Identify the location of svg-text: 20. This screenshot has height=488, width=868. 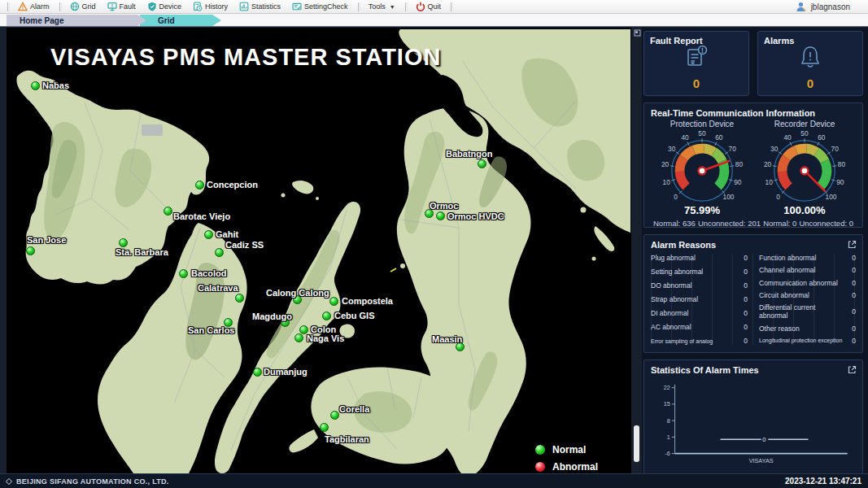
(768, 164).